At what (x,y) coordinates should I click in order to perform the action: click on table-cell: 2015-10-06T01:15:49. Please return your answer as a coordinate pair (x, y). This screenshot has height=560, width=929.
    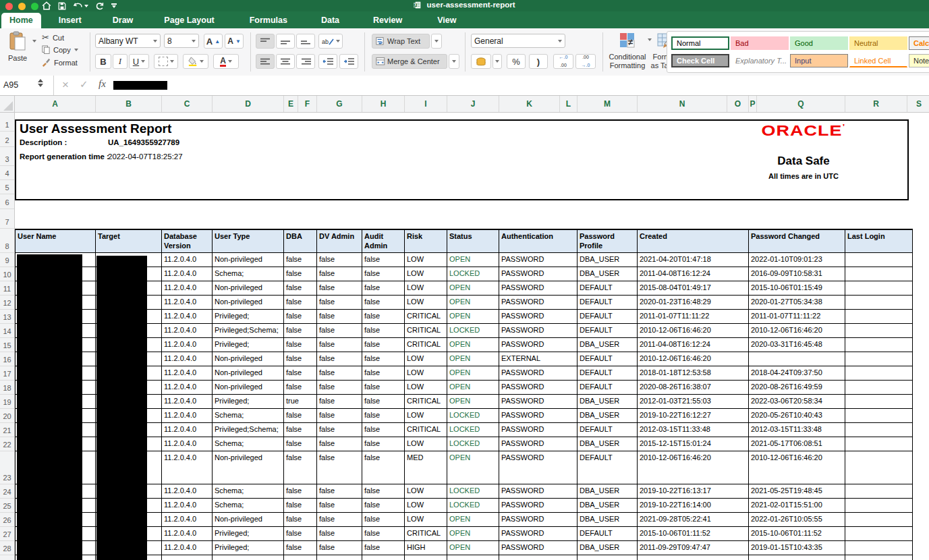
    Looking at the image, I should click on (797, 289).